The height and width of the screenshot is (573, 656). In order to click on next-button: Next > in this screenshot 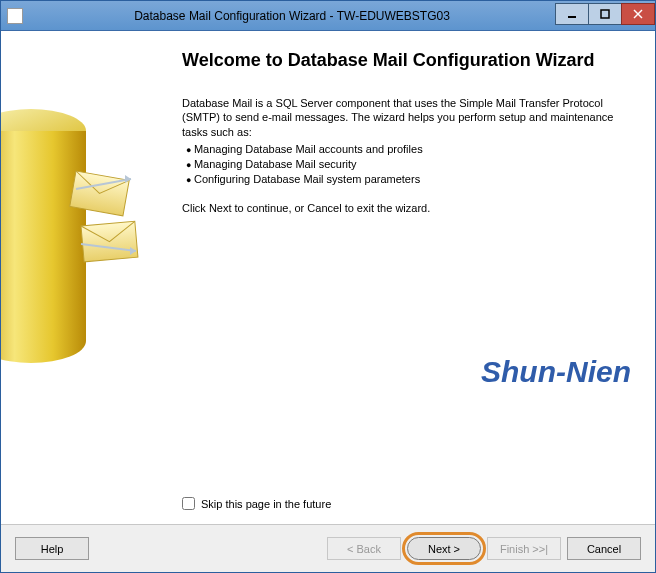, I will do `click(444, 548)`.